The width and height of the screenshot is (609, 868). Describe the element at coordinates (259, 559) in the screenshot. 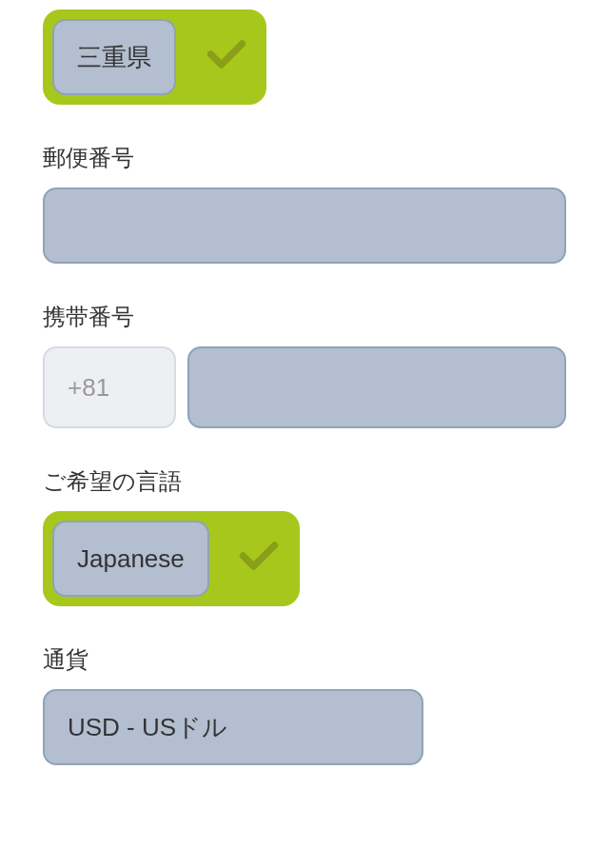

I see `language-check-icon-wrap` at that location.